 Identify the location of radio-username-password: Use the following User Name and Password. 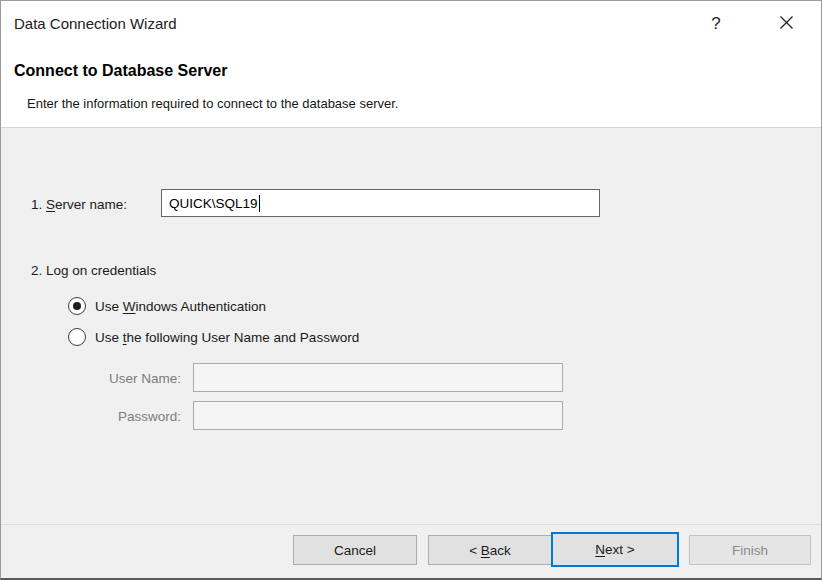
(214, 337).